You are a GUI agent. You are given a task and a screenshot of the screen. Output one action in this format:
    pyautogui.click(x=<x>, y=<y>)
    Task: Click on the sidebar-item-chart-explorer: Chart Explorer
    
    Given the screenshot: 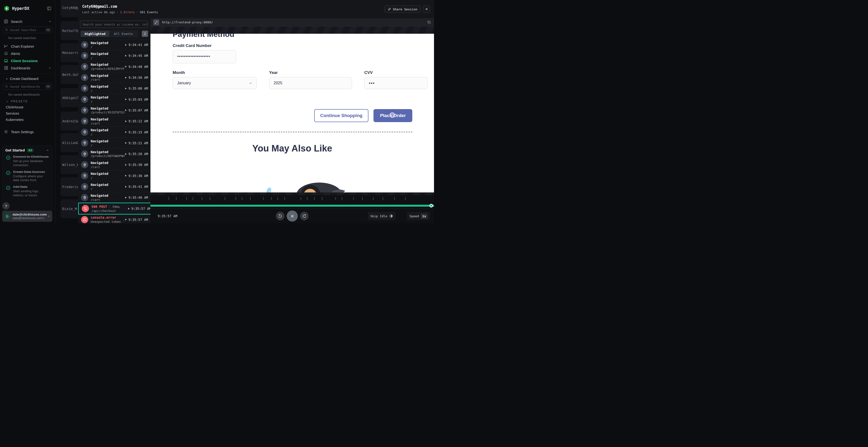 What is the action you would take?
    pyautogui.click(x=28, y=46)
    